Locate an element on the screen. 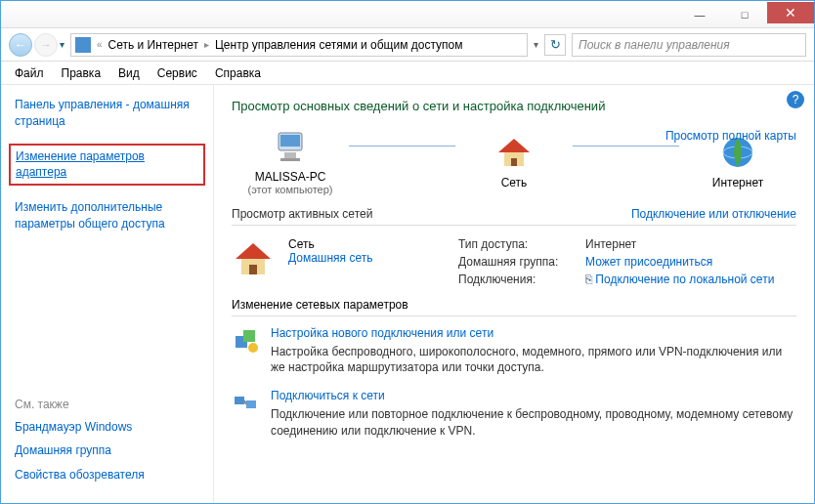 This screenshot has width=815, height=504. sidebar-sharing-settings: Изменить дополнительные параметры общего… is located at coordinates (90, 215).